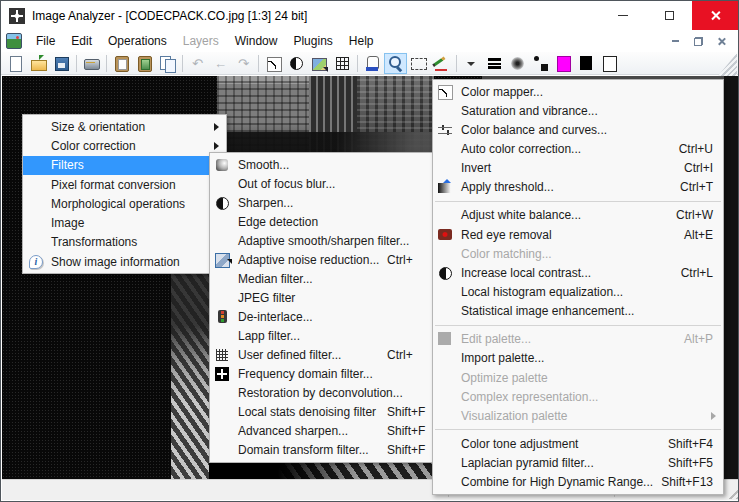  I want to click on menu-item: Filters, so click(124, 166).